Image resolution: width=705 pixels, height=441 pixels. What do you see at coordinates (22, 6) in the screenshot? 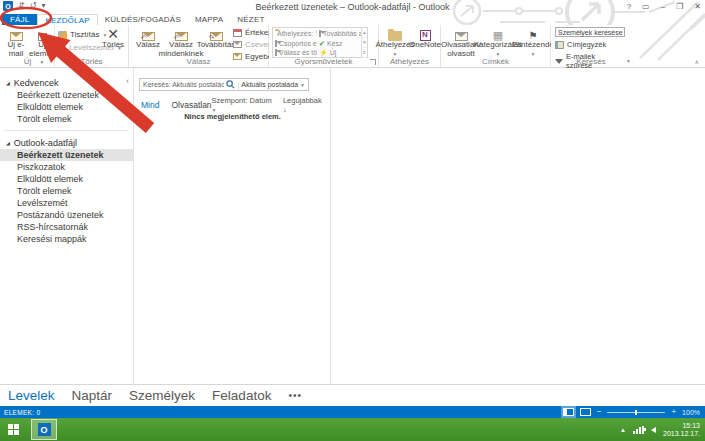
I see `send-receive-icon: ⇵` at bounding box center [22, 6].